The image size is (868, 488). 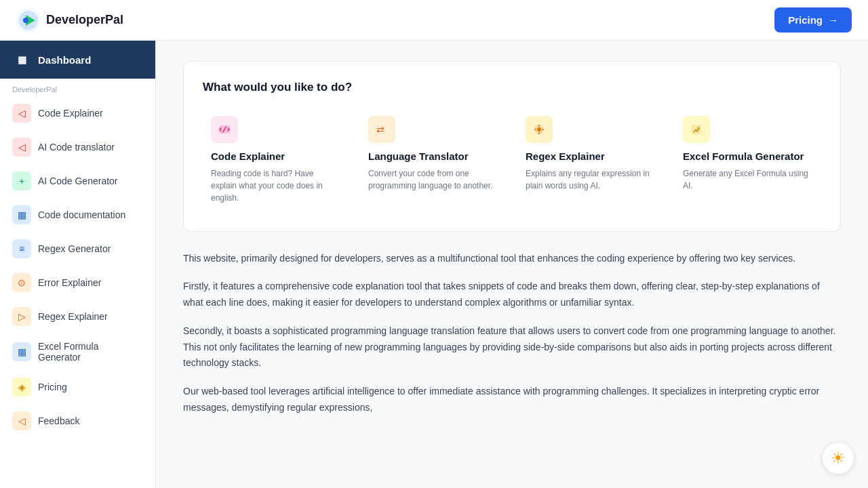 What do you see at coordinates (77, 147) in the screenshot?
I see `sidebar-item-ai-code-translator: ◁ AI Code translator` at bounding box center [77, 147].